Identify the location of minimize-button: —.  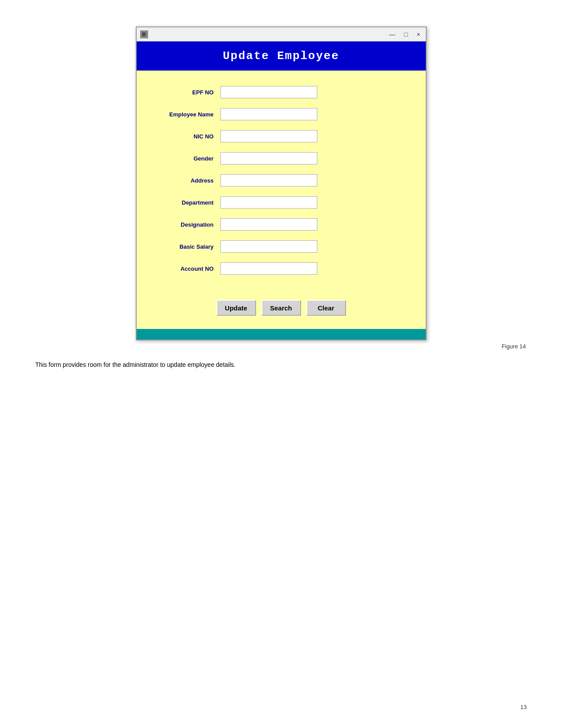
(392, 34).